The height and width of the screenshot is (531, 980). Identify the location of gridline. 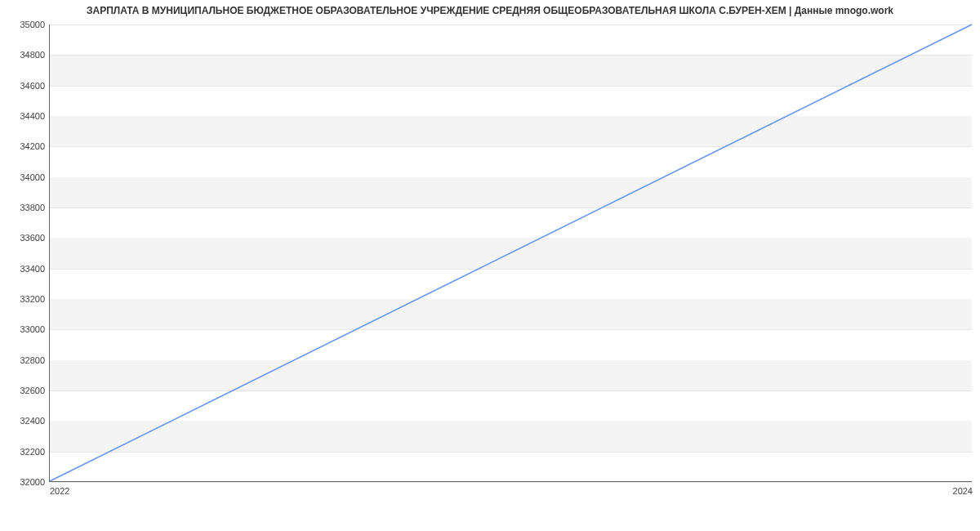
(511, 482).